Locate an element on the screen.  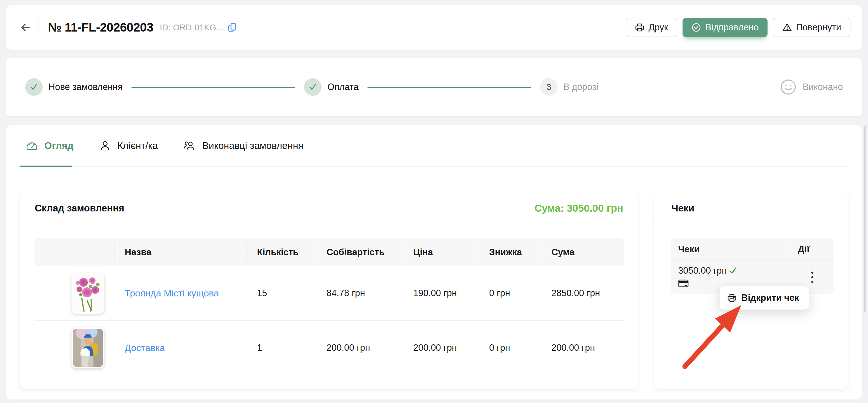
order-id-label: ID: ORD-01KG... is located at coordinates (191, 28).